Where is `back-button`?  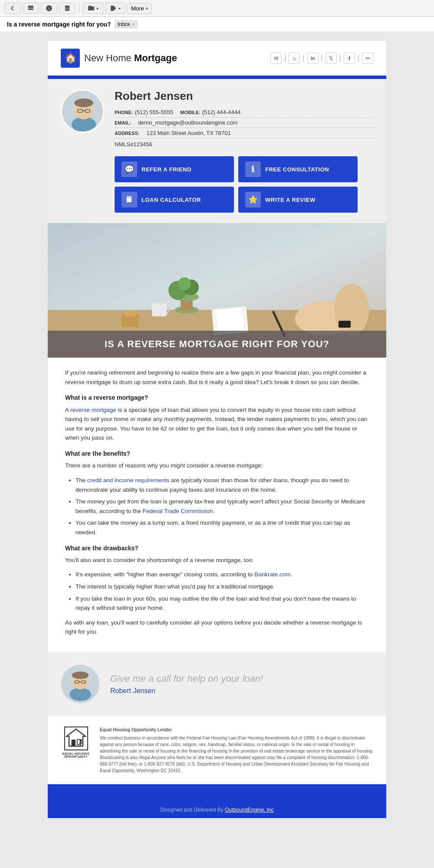
back-button is located at coordinates (13, 8).